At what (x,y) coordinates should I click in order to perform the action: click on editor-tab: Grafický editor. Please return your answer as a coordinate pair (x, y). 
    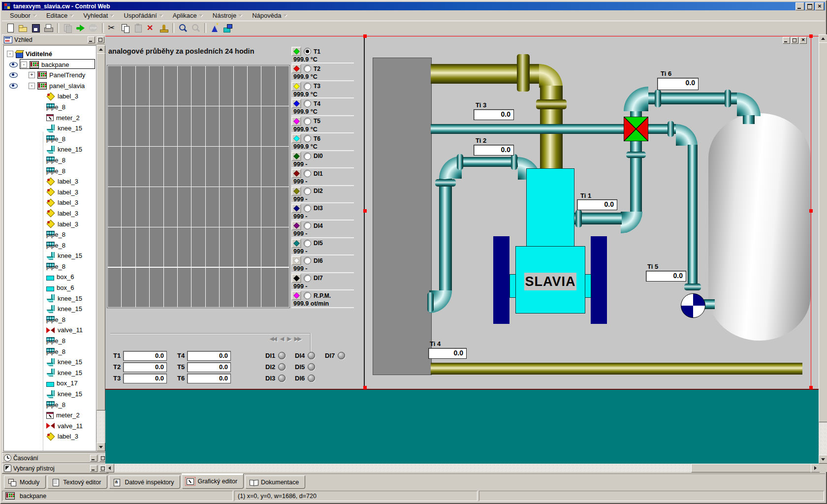
    Looking at the image, I should click on (213, 481).